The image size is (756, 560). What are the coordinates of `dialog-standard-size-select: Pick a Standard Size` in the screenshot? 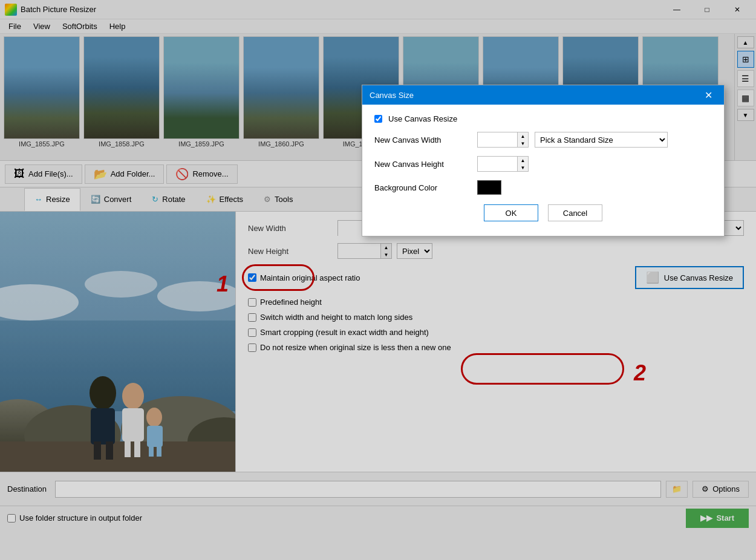 It's located at (601, 140).